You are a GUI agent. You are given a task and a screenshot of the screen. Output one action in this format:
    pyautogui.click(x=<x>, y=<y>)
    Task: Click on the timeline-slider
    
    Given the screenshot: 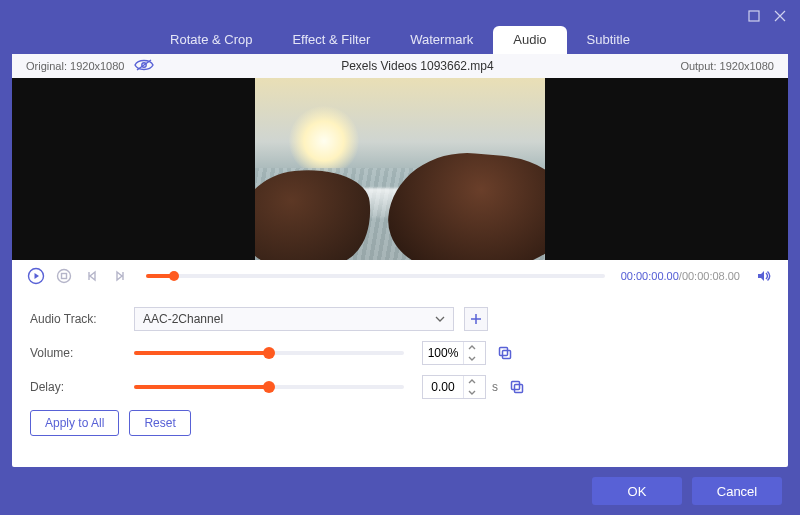 What is the action you would take?
    pyautogui.click(x=376, y=276)
    